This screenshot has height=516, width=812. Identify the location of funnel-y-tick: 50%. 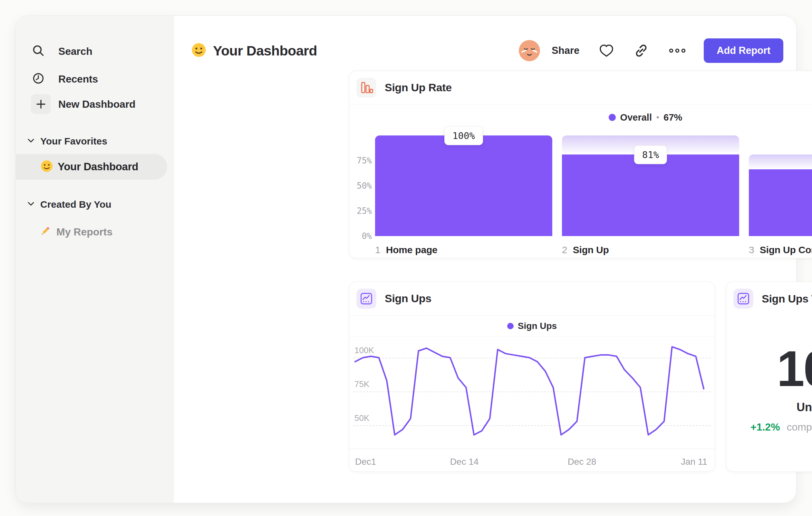
(362, 186).